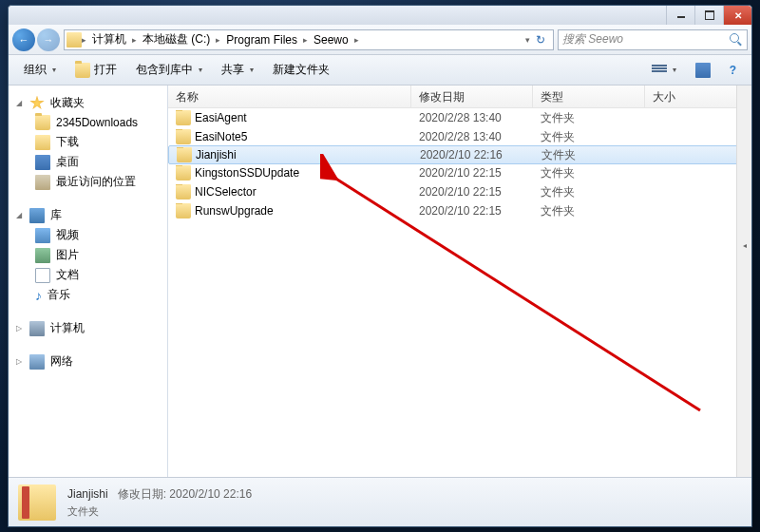 This screenshot has width=760, height=532. Describe the element at coordinates (160, 511) in the screenshot. I see `details-type: 文件夹` at that location.